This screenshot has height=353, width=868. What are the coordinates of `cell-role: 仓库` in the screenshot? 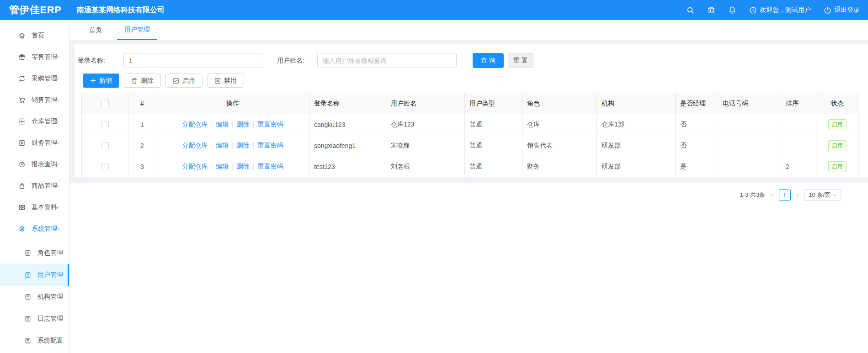 It's located at (559, 125).